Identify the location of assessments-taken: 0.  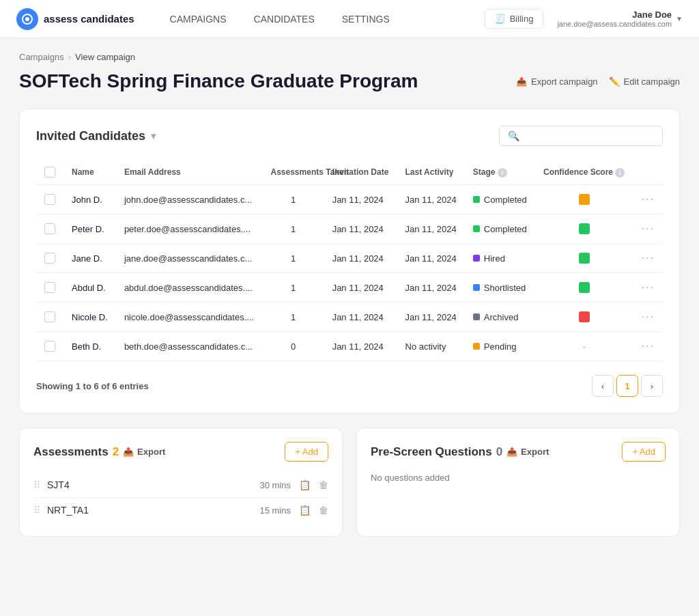
(294, 347).